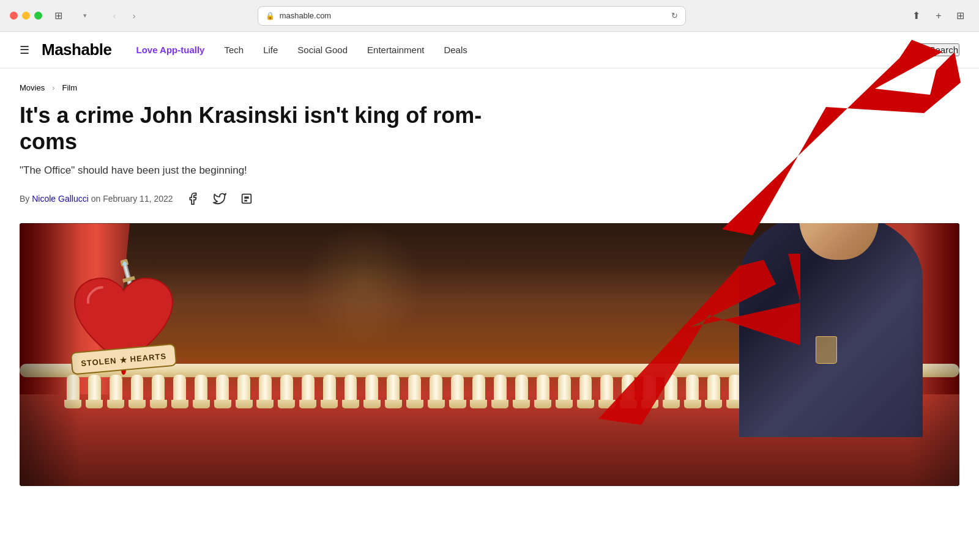 The image size is (979, 560). What do you see at coordinates (38, 16) in the screenshot?
I see `fullscreen-button` at bounding box center [38, 16].